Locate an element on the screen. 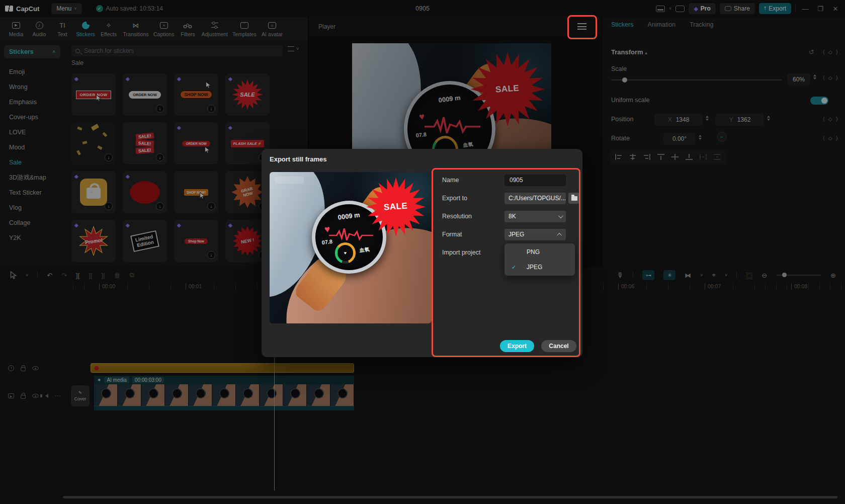 This screenshot has width=845, height=504. export-to-field: C:/Users/TOPGUS/... is located at coordinates (535, 198).